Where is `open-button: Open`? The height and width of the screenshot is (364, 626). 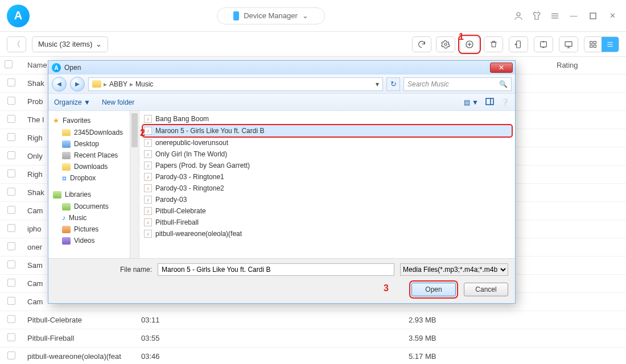 open-button: Open is located at coordinates (434, 289).